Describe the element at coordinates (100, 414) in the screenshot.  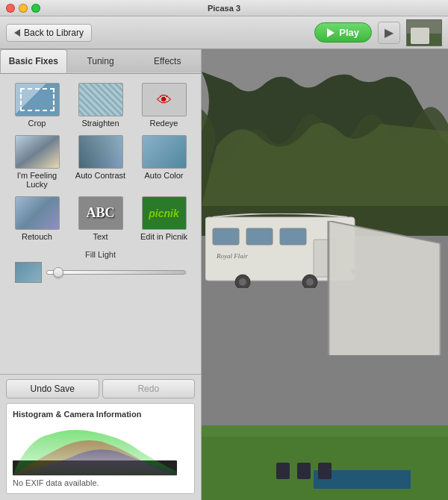
I see `histogram-title: Histogram & Camera Information` at that location.